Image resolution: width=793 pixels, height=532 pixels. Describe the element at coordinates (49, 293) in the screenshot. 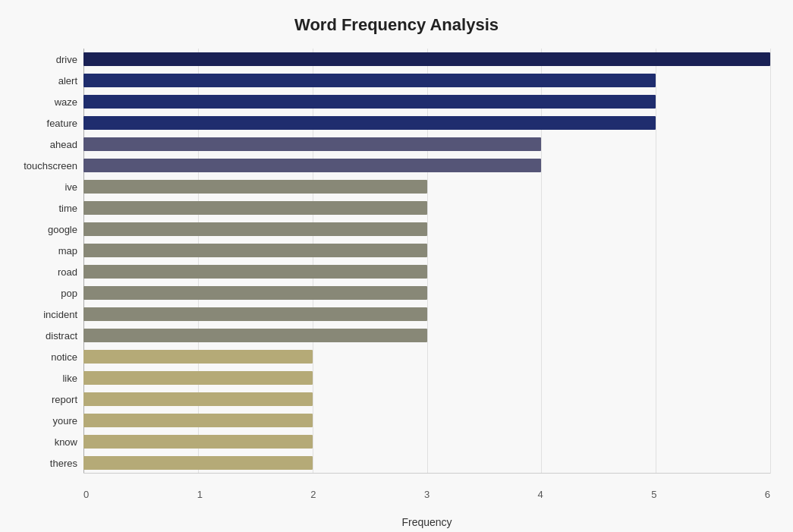

I see `bar-label: pop` at that location.